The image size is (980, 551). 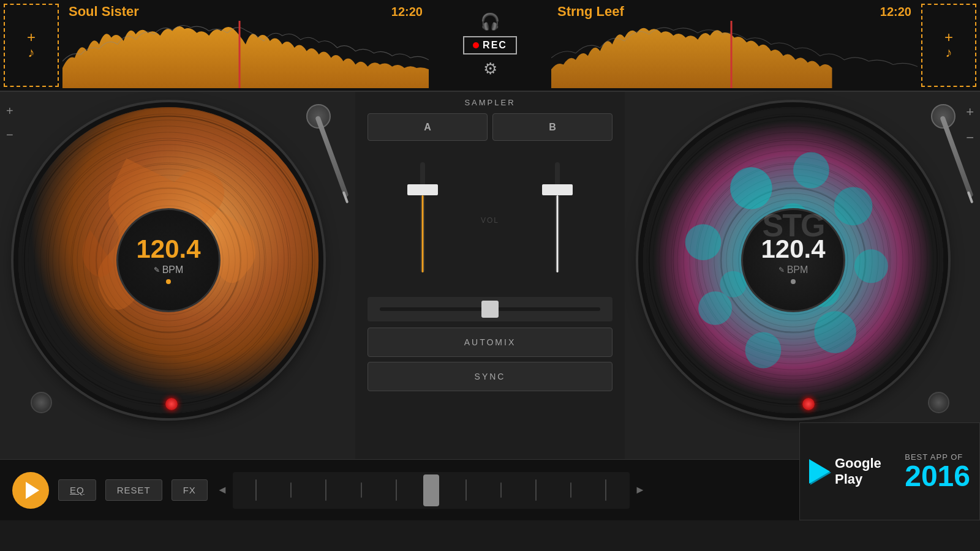 What do you see at coordinates (889, 471) in the screenshot?
I see `google-play-badge: Google Play BEST APP OF 2016` at bounding box center [889, 471].